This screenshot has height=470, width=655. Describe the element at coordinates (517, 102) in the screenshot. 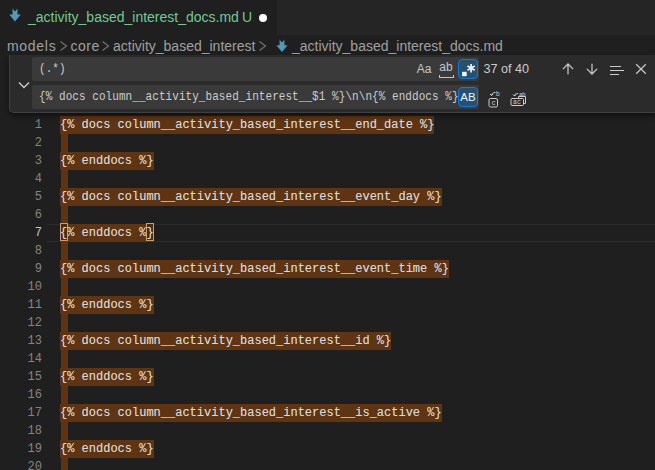

I see `svg-text: ac` at that location.